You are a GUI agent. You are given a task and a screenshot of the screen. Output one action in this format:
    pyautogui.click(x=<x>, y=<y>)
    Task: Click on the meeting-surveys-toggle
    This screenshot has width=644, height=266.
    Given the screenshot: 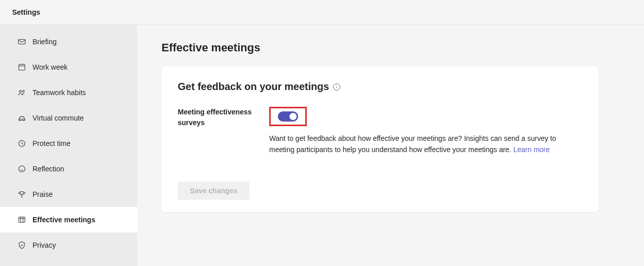 What is the action you would take?
    pyautogui.click(x=288, y=116)
    